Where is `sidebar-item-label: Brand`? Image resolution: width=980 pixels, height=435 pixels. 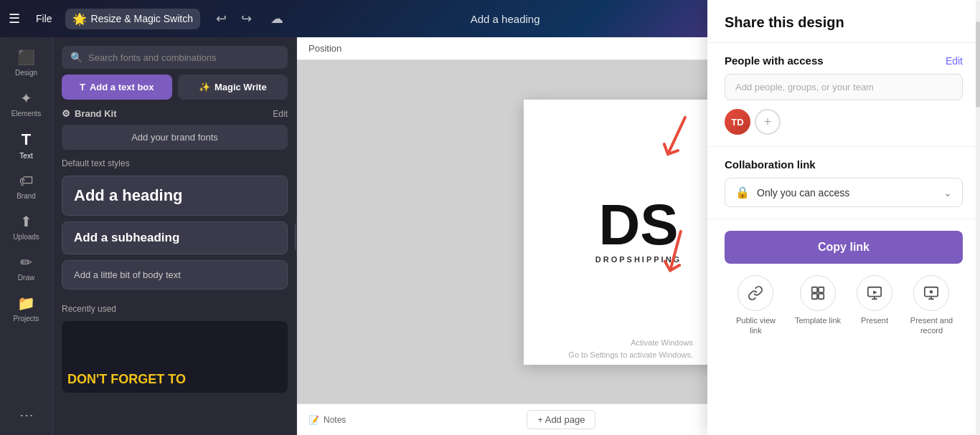 sidebar-item-label: Brand is located at coordinates (26, 196).